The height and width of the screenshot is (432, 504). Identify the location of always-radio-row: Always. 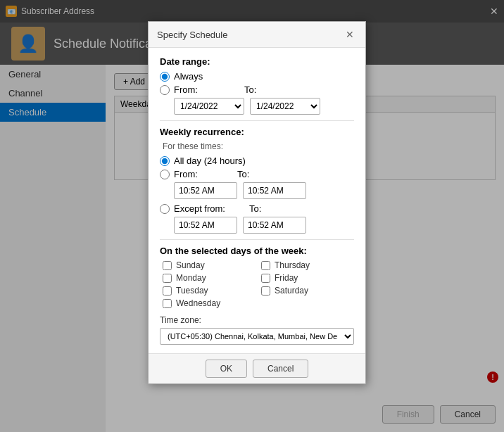
(257, 76).